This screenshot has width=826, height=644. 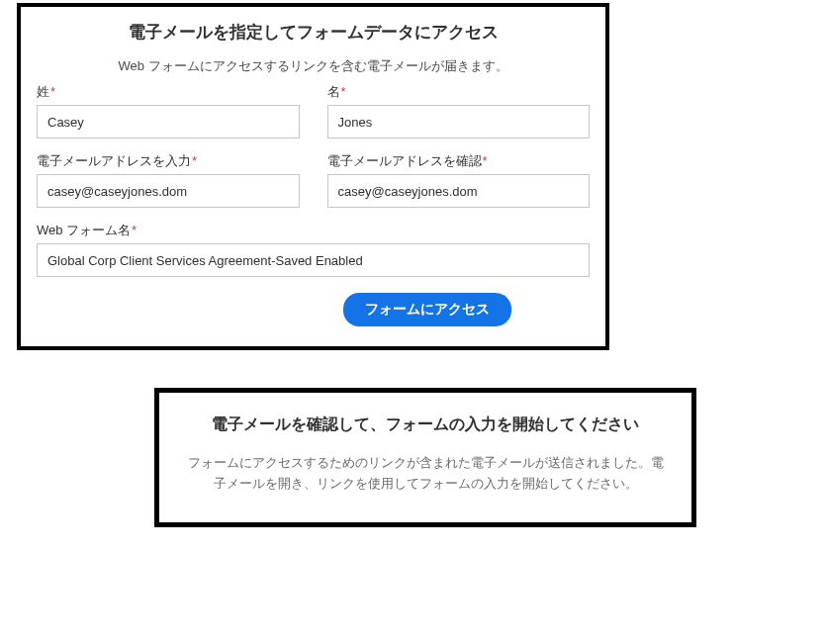 What do you see at coordinates (313, 66) in the screenshot?
I see `panel-subtitle: Web フォームにアクセスするリンクを含む電子メールが届きます。` at bounding box center [313, 66].